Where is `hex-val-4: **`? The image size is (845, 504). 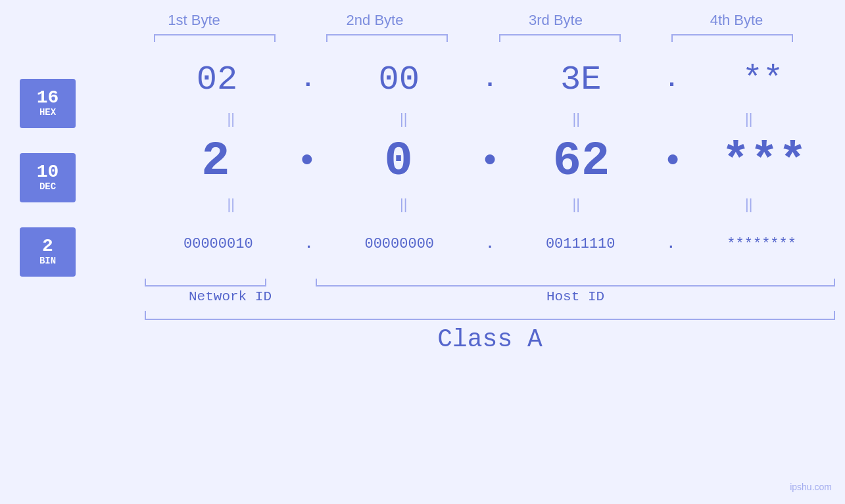 hex-val-4: ** is located at coordinates (763, 80).